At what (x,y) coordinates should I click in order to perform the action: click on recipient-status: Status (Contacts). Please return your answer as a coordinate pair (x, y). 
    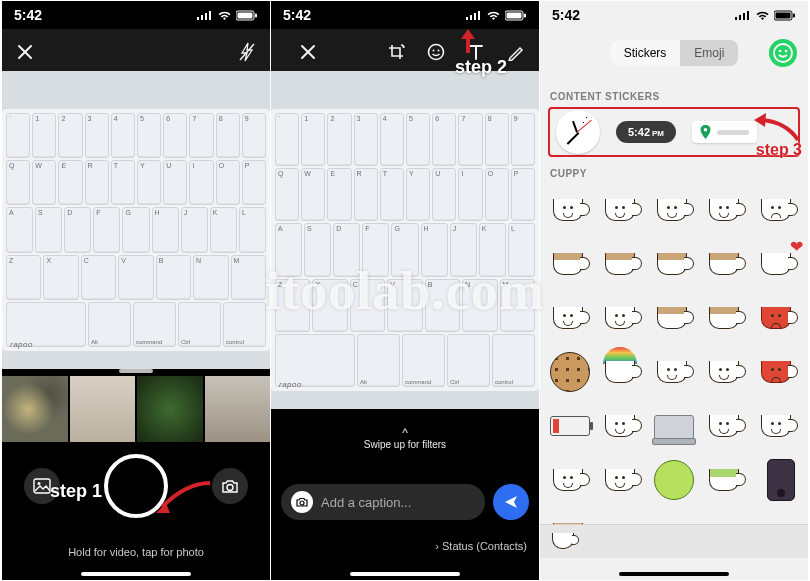
    Looking at the image, I should click on (481, 546).